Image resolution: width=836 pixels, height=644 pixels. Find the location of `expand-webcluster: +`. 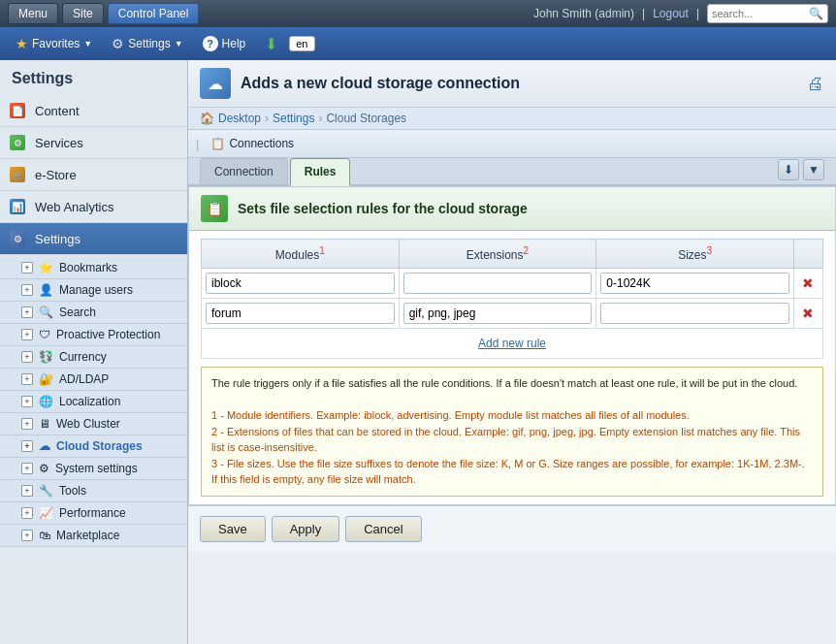

expand-webcluster: + is located at coordinates (27, 424).